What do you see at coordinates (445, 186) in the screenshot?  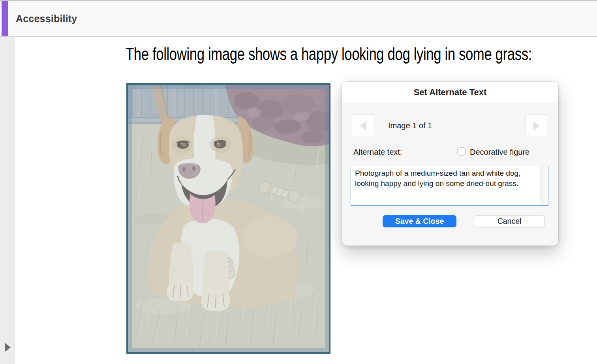 I see `alt-text-input: Photograph of a medium-sized tan and whi…` at bounding box center [445, 186].